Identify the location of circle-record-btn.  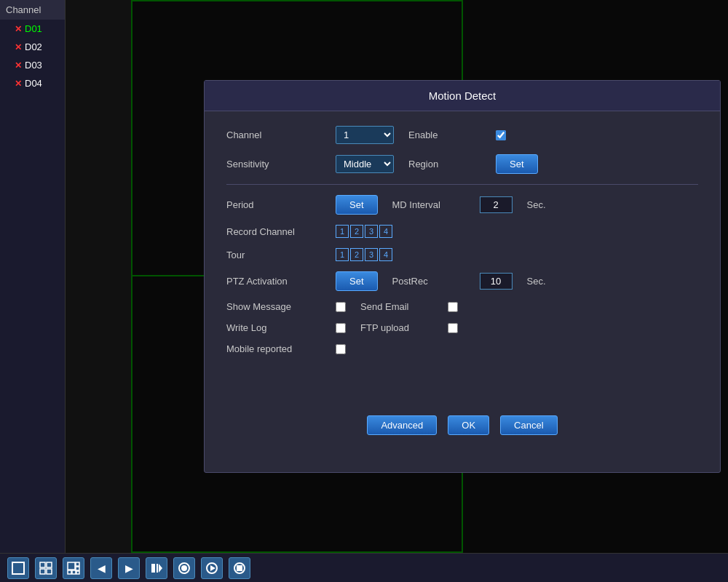
(184, 568).